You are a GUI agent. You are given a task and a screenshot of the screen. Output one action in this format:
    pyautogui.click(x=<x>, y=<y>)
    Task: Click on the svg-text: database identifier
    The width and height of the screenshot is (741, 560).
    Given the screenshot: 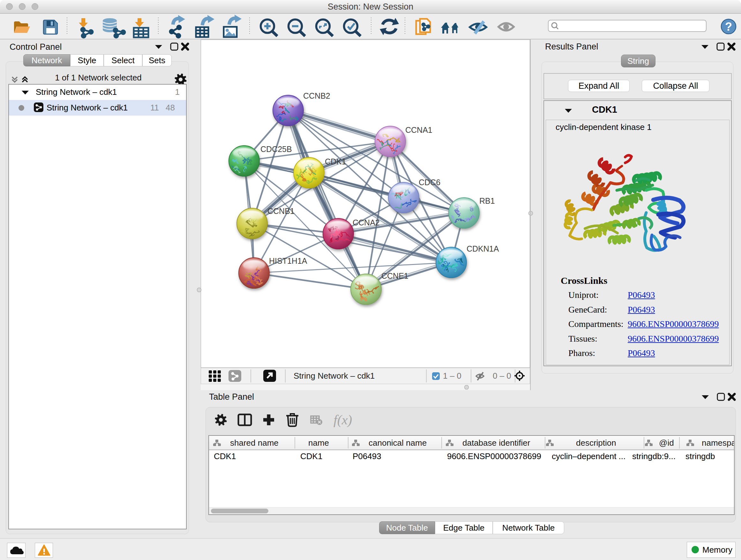 What is the action you would take?
    pyautogui.click(x=496, y=443)
    